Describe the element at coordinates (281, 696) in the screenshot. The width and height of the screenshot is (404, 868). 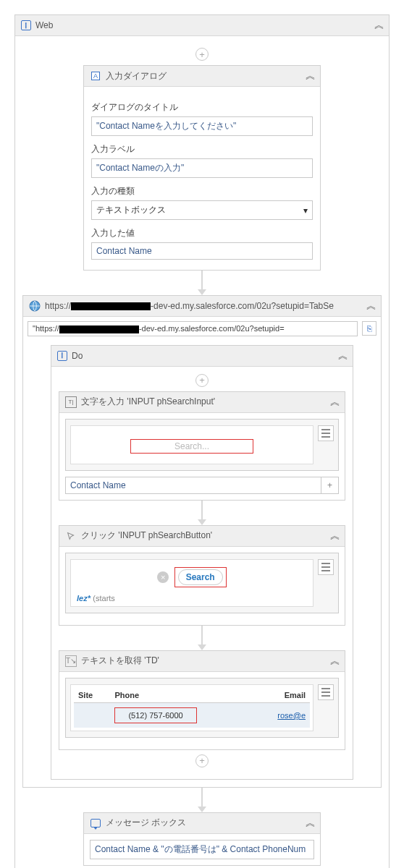
I see `col-email: Email` at that location.